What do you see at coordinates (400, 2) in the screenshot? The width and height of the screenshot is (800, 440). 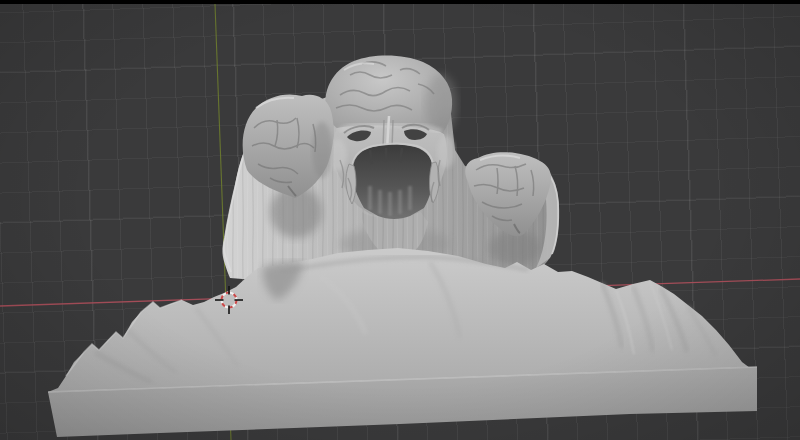 I see `letterbox-bar-top` at bounding box center [400, 2].